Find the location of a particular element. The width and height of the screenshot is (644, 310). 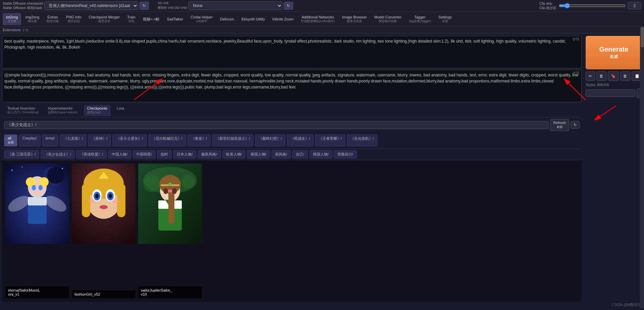

cat-skeleton: 骨骼设计/ is located at coordinates (345, 154).